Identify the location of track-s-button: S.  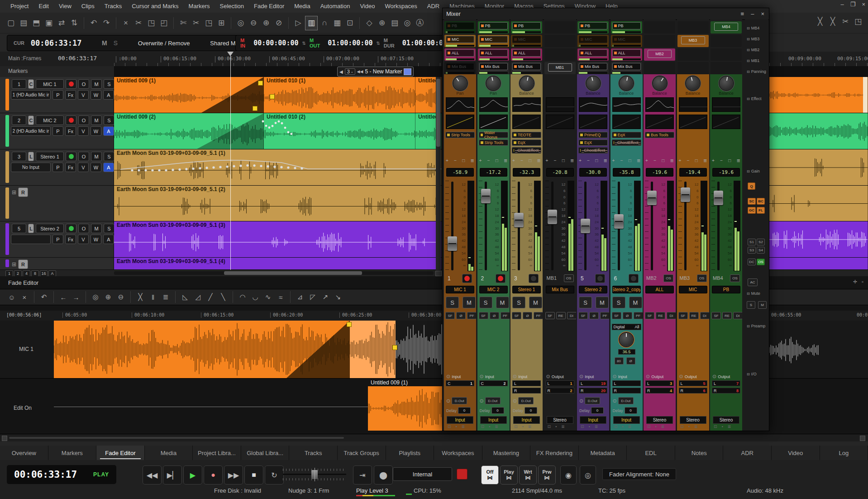
(109, 84).